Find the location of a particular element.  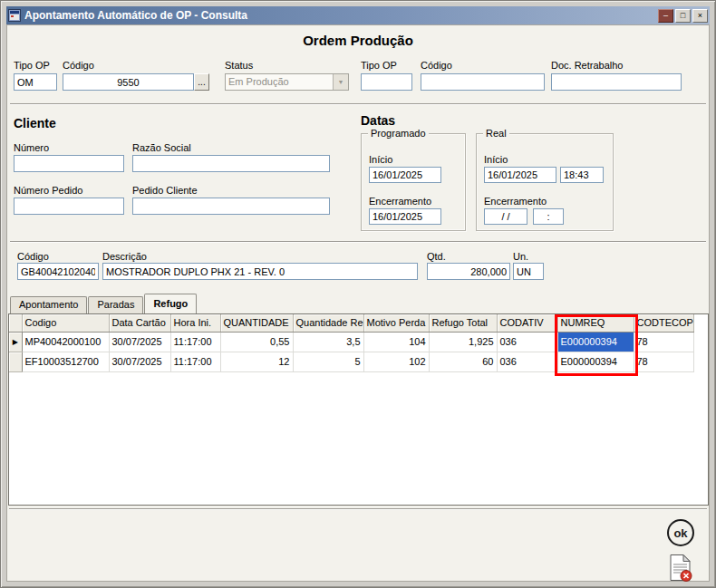

grid-cell: 0,55 is located at coordinates (256, 342).